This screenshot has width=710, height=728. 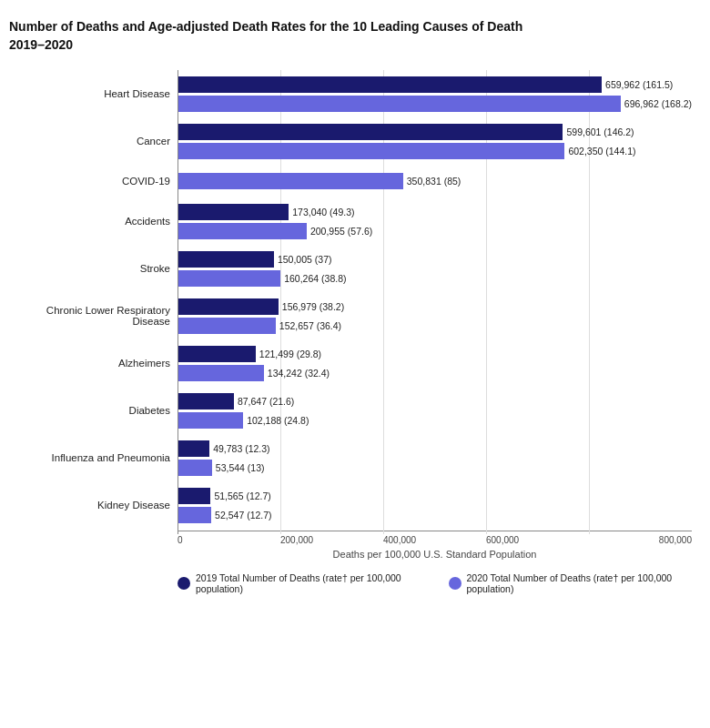 I want to click on cause-label: Cancer, so click(x=93, y=141).